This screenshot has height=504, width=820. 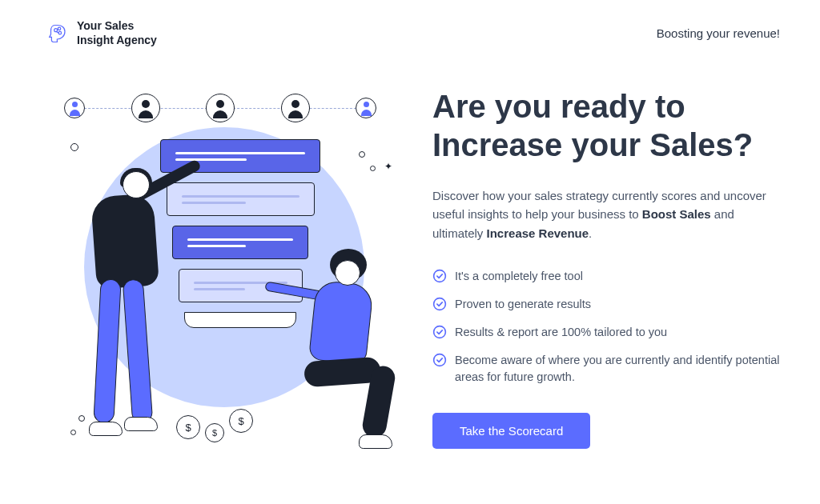 What do you see at coordinates (117, 34) in the screenshot?
I see `brand-name: Your Sales Insight Agency` at bounding box center [117, 34].